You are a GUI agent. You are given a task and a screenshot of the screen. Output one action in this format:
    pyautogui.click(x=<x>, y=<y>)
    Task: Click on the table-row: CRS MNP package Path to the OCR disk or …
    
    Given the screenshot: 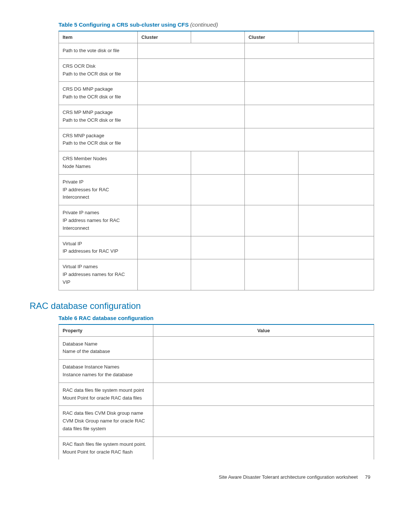 What is the action you would take?
    pyautogui.click(x=216, y=140)
    